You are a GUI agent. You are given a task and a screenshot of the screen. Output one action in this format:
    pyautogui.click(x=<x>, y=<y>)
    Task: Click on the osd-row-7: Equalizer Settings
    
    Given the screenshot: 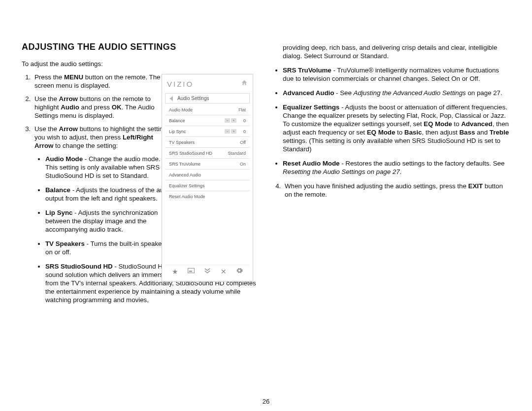 What is the action you would take?
    pyautogui.click(x=207, y=186)
    